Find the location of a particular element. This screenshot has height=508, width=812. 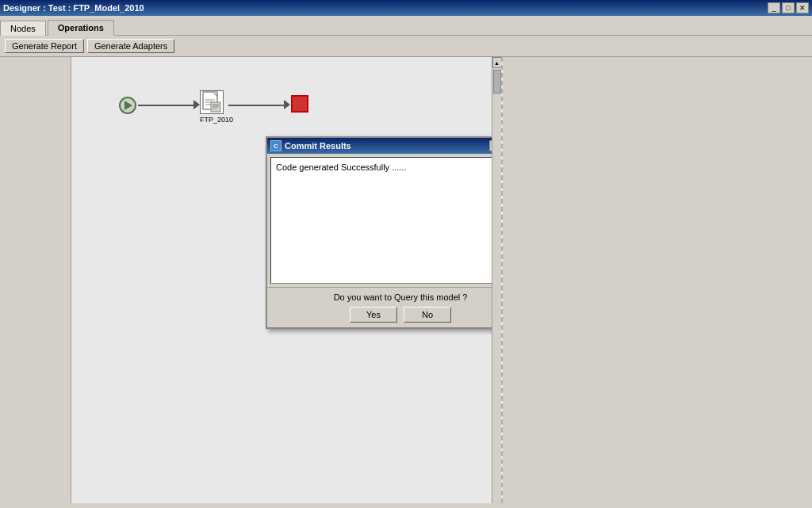

left-panel is located at coordinates (36, 281).